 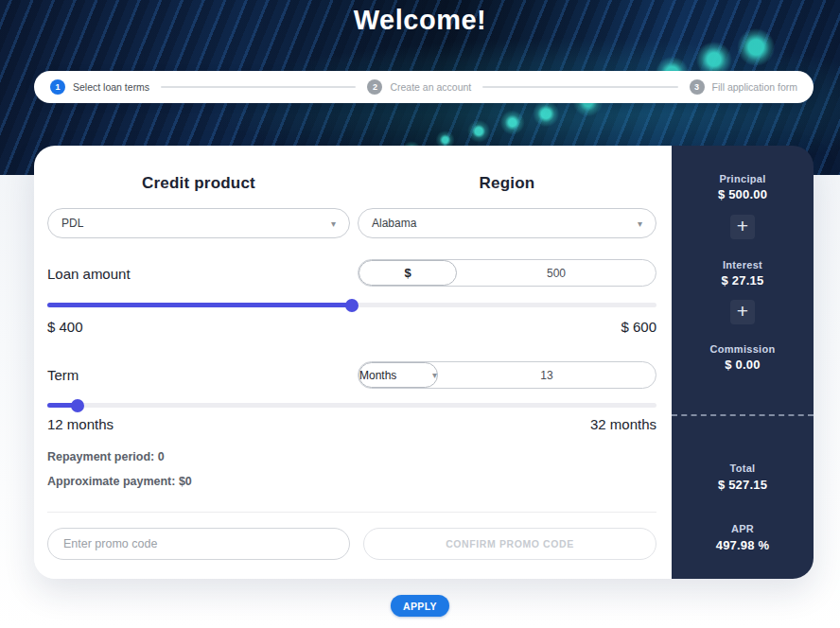 I want to click on loan-amount-slider, so click(x=352, y=305).